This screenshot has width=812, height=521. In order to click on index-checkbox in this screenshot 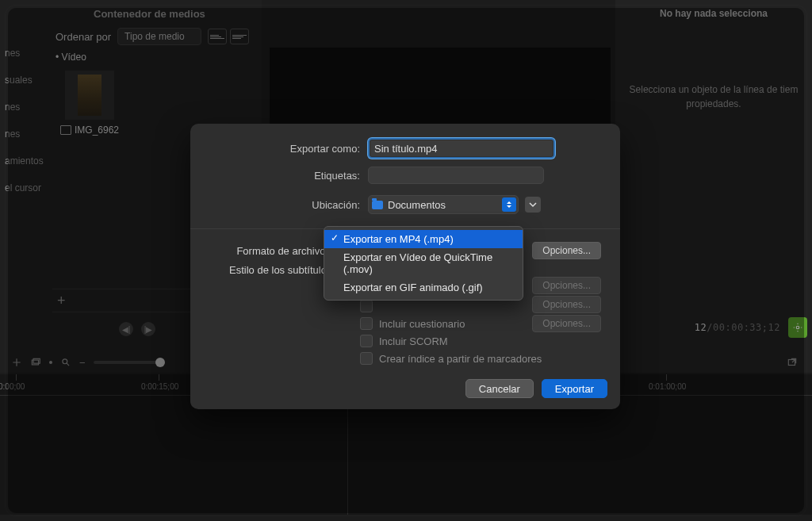, I will do `click(366, 358)`.